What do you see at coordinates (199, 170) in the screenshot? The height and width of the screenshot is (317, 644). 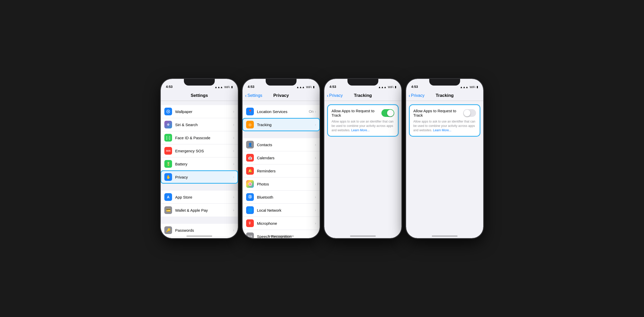 I see `settings-content: Wallpaper › ⚙ Siri & Search ›` at bounding box center [199, 170].